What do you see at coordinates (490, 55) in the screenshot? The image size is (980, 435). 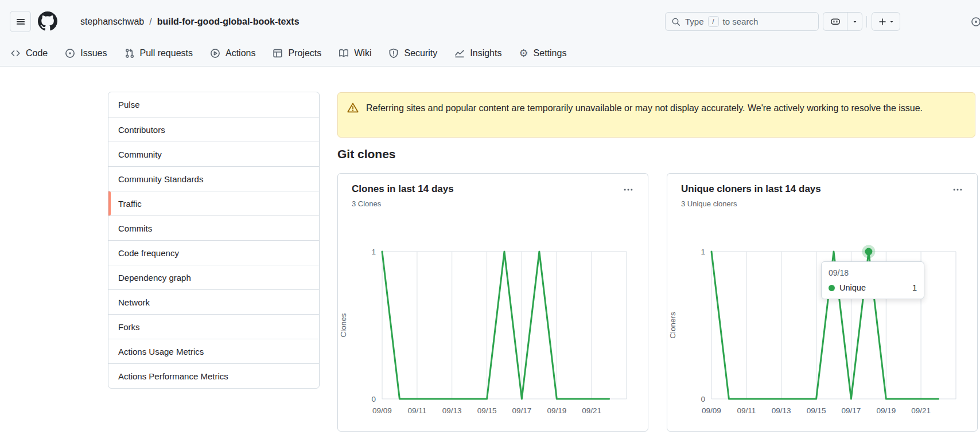 I see `repo-nav: CodeIssuesPull requestsActionsProjectsWi…` at bounding box center [490, 55].